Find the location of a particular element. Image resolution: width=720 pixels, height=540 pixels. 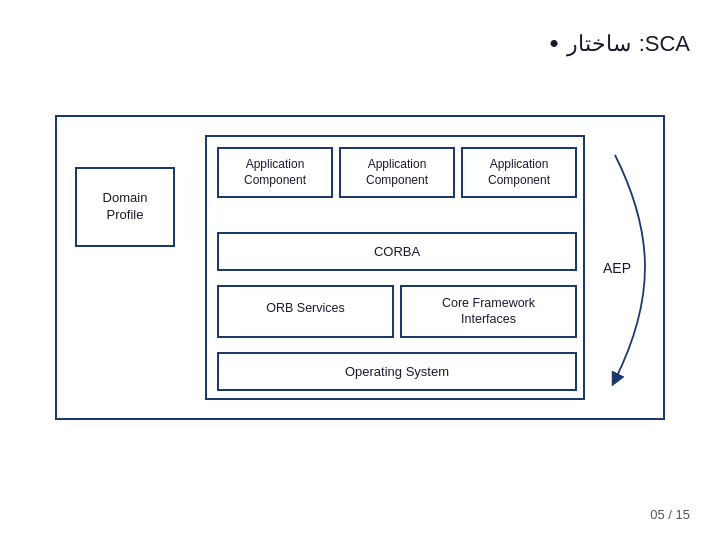

svg-text: AEP is located at coordinates (617, 268).